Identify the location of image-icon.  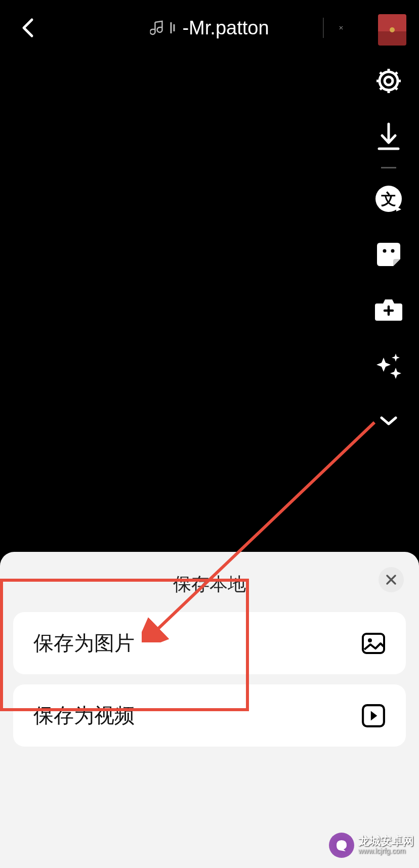
(373, 643).